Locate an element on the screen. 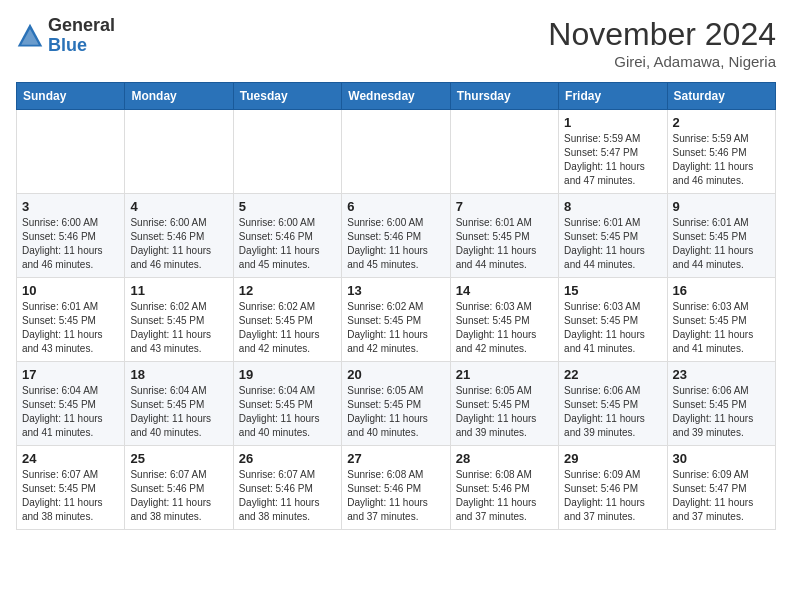 Image resolution: width=792 pixels, height=612 pixels. weekday-header-friday: Friday is located at coordinates (613, 96).